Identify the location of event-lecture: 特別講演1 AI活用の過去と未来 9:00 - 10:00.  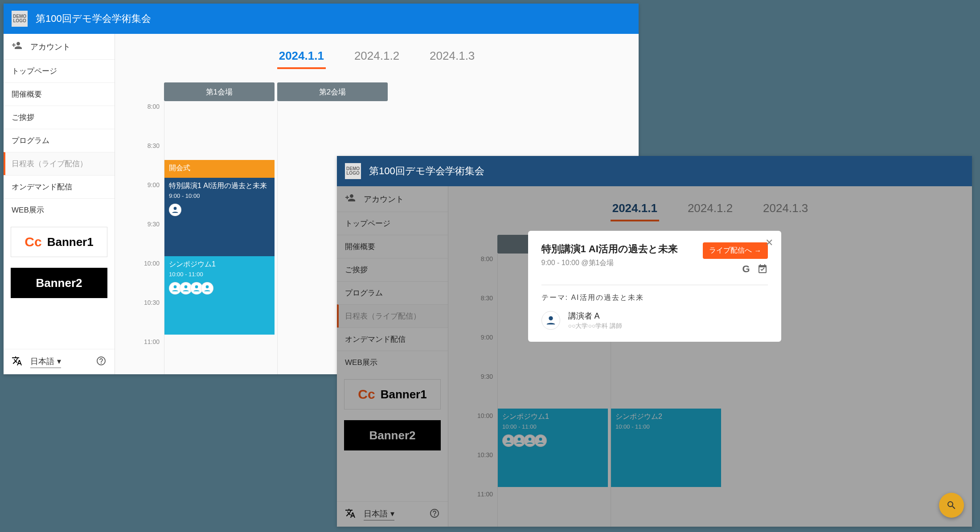
(219, 217).